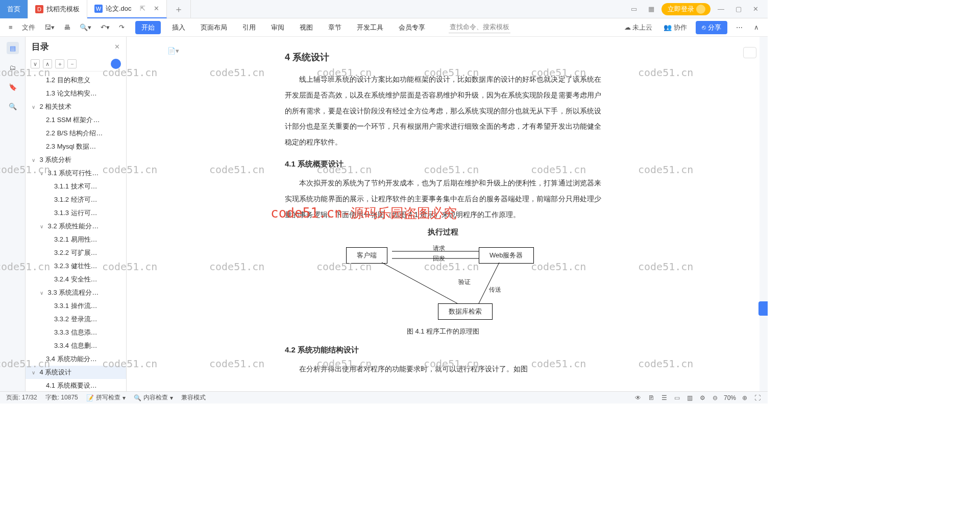 The image size is (980, 521). Describe the element at coordinates (306, 28) in the screenshot. I see `menu-view: 视图` at that location.